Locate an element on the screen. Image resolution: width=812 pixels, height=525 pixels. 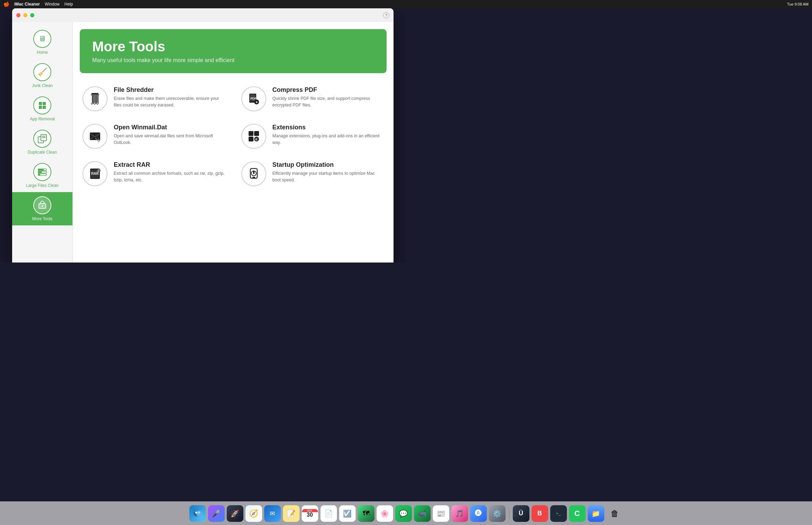
tool-card-open-winmail: Open Winmail.Dat Open and save winmail.d… is located at coordinates (154, 136).